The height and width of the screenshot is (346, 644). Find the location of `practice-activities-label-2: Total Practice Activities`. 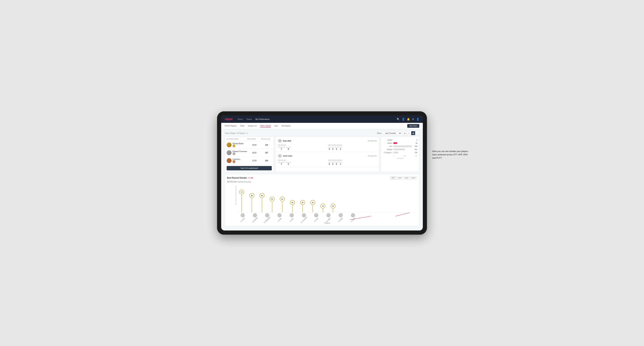

practice-activities-label-2: Total Practice Activities is located at coordinates (352, 160).